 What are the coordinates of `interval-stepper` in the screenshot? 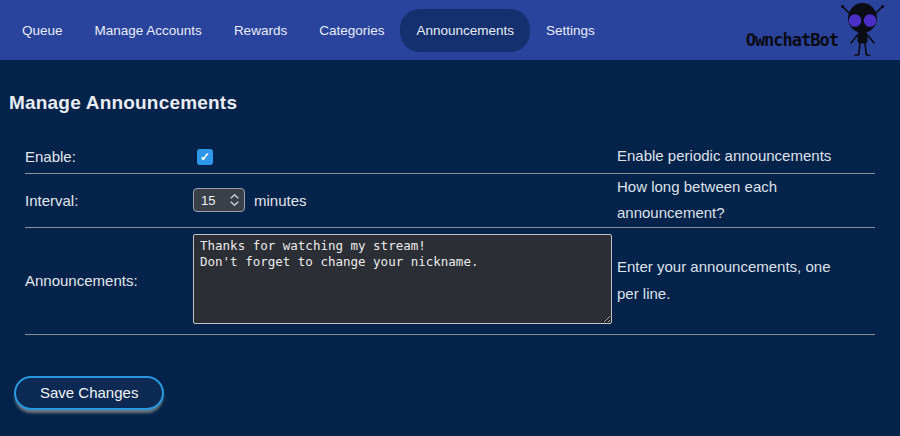 It's located at (236, 200).